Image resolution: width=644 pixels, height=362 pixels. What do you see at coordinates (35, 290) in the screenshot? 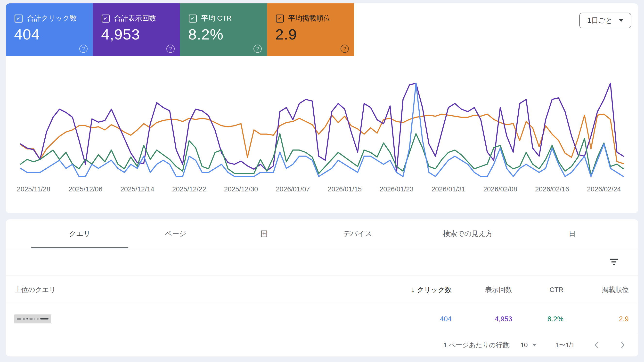
I see `header-top-queries: 上位のクエリ` at bounding box center [35, 290].